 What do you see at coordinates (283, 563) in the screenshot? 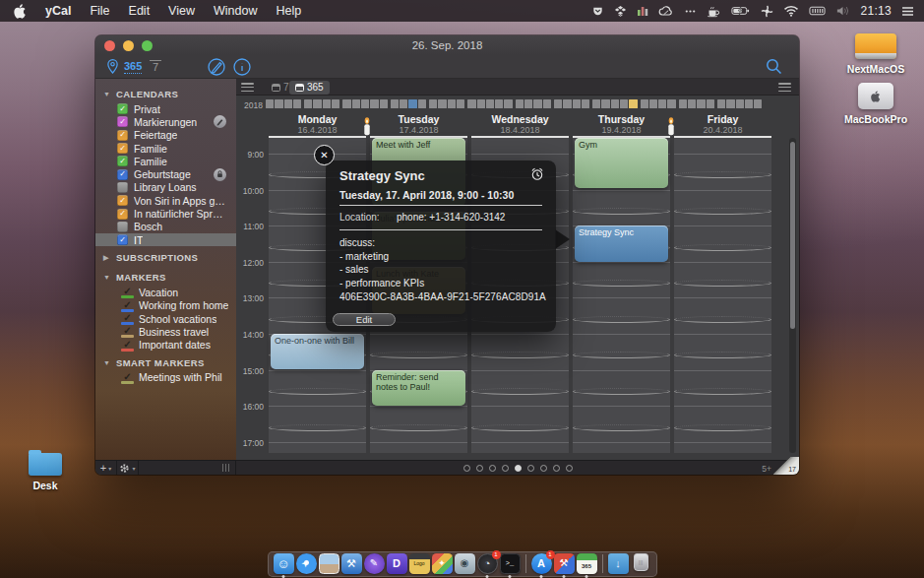
I see `finder-icon: ☺` at bounding box center [283, 563].